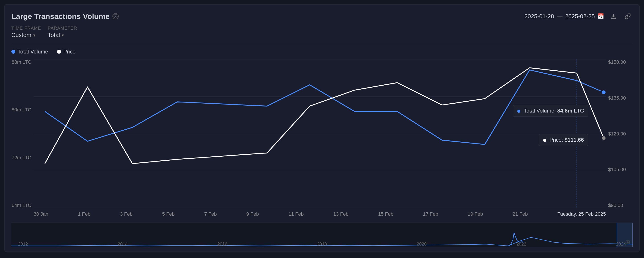 The height and width of the screenshot is (258, 644). I want to click on y-label-135: $135.00, so click(620, 98).